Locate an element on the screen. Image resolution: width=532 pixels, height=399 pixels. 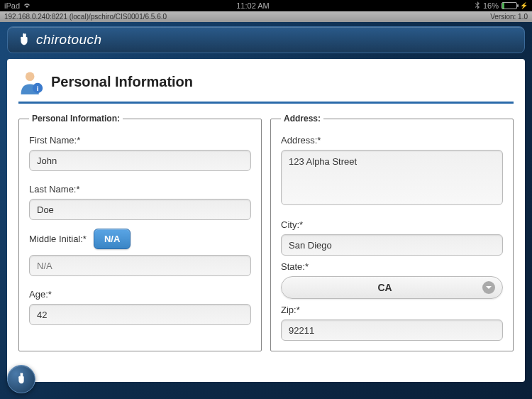
state-select: CA is located at coordinates (392, 288).